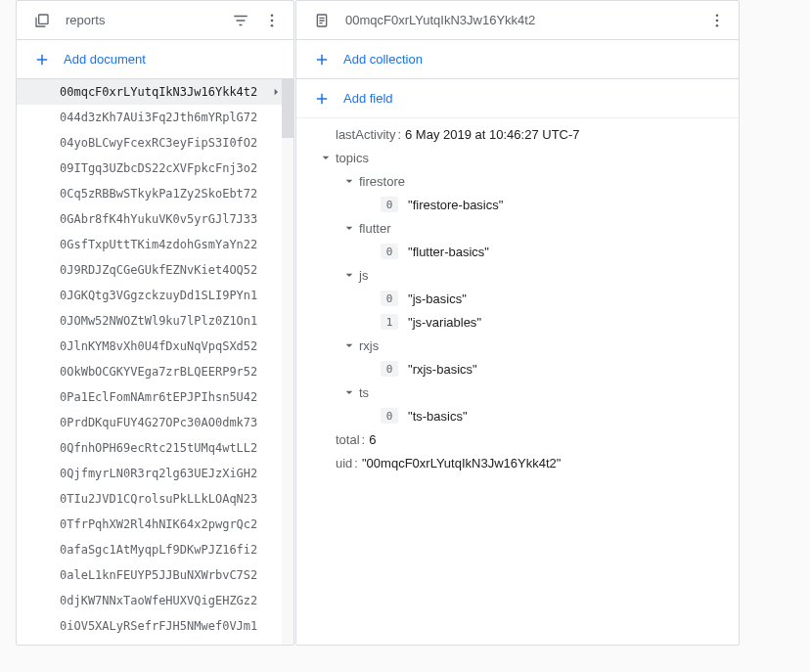 The width and height of the screenshot is (810, 672). What do you see at coordinates (518, 181) in the screenshot?
I see `topic-firestore: firestore` at bounding box center [518, 181].